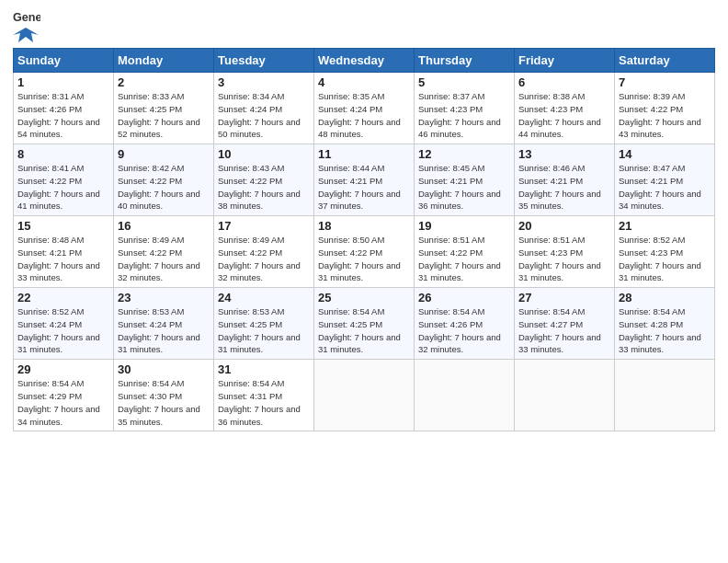  I want to click on day-number: 30, so click(164, 370).